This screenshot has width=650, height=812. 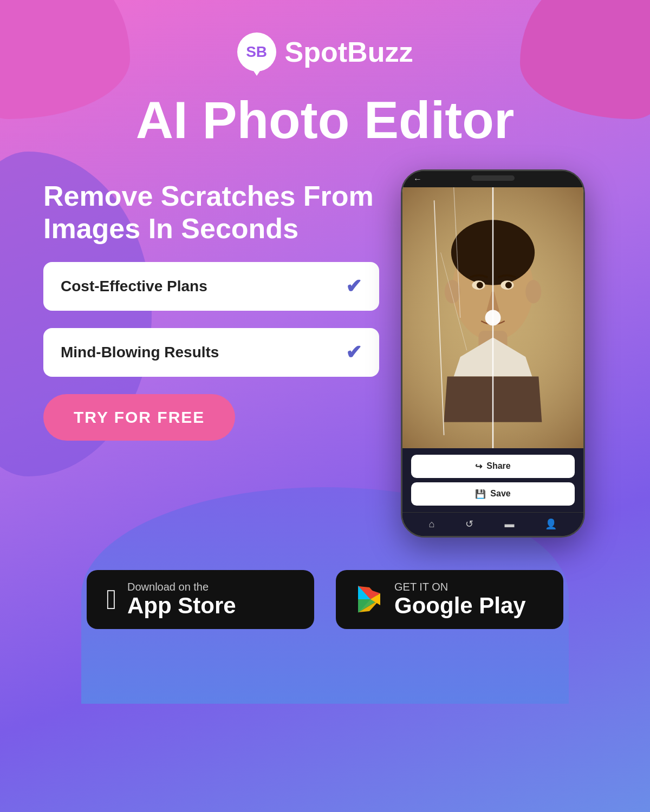 What do you see at coordinates (469, 524) in the screenshot?
I see `history-icon: ↺` at bounding box center [469, 524].